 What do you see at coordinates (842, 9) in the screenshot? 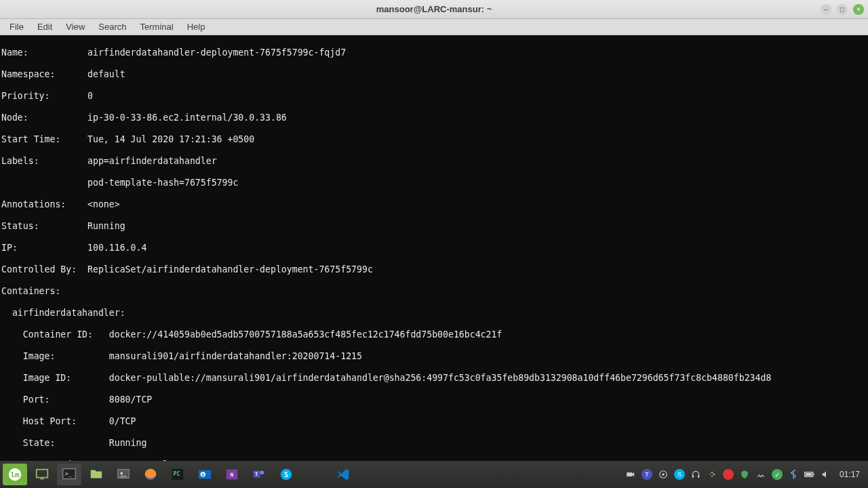
I see `maximize-button: □` at bounding box center [842, 9].